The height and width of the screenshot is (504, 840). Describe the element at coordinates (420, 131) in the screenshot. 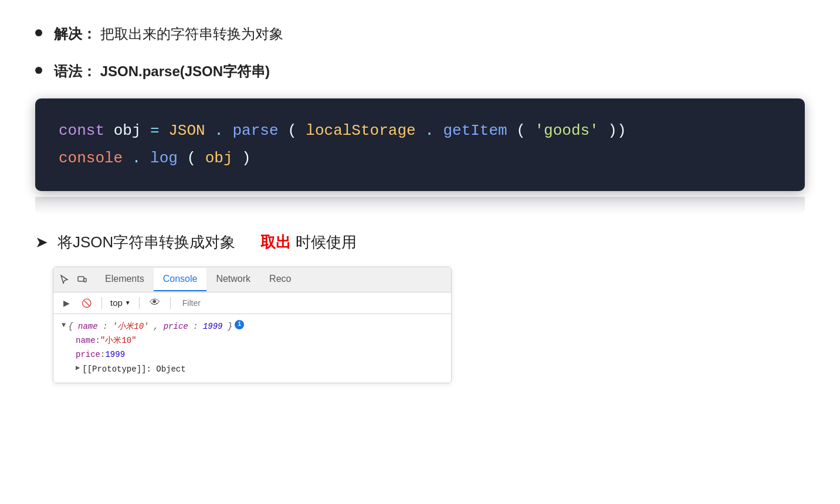

I see `code-line-1: const obj = JSON . parse ( localStorage …` at that location.